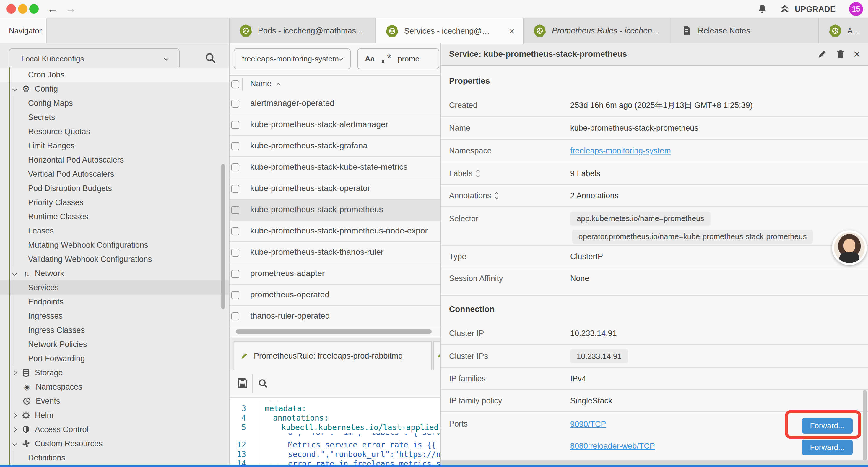 The image size is (868, 467). Describe the element at coordinates (822, 54) in the screenshot. I see `edit-pencil-icon` at that location.